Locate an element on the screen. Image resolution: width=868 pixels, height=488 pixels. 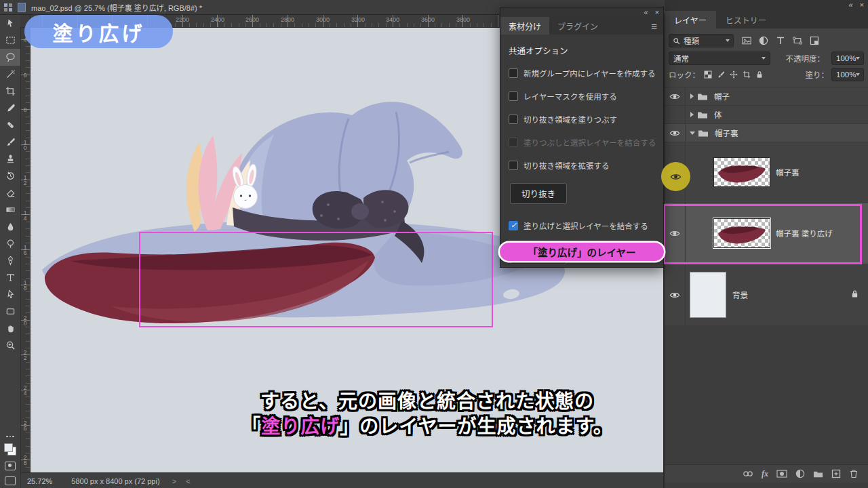
screen-mode-icon is located at coordinates (10, 481).